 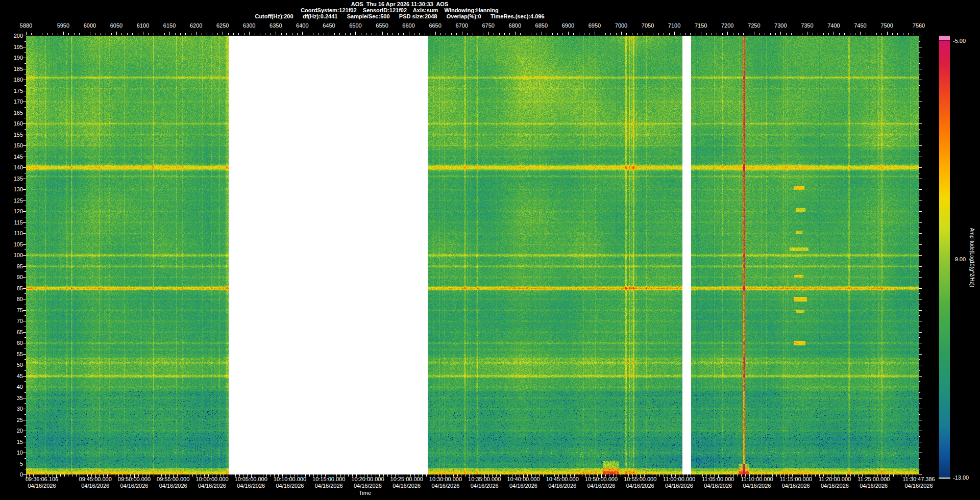 I want to click on record-tick-label: 6900, so click(x=568, y=26).